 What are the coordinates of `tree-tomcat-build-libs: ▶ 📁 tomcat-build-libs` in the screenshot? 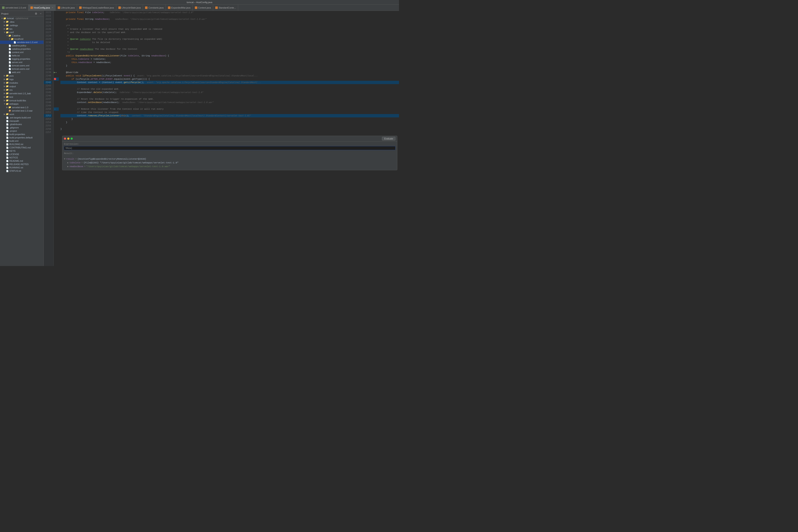 It's located at (22, 100).